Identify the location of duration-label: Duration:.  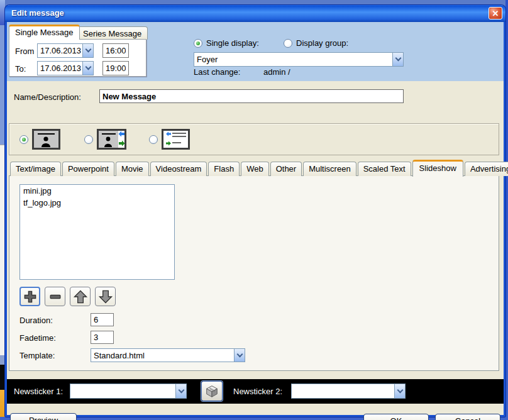
(36, 321).